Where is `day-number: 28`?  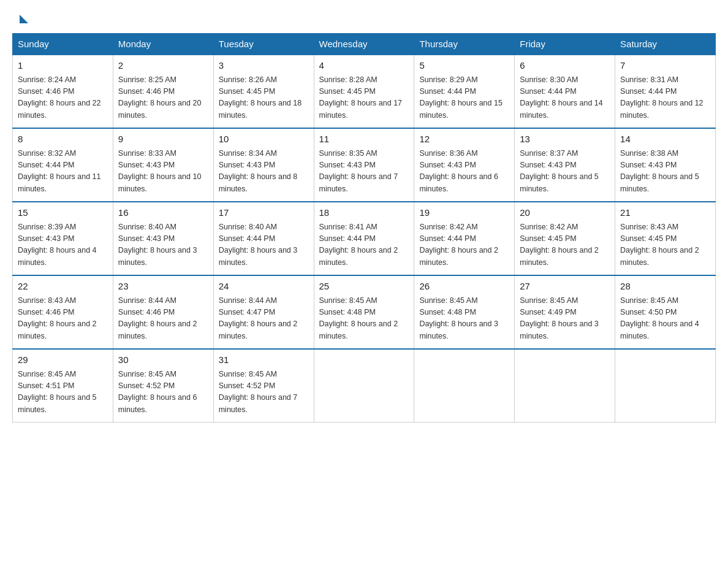
day-number: 28 is located at coordinates (665, 287).